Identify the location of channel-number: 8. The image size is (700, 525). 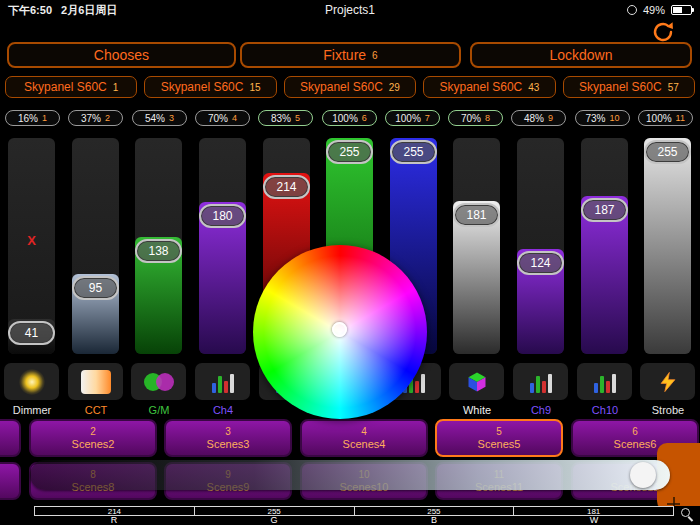
(488, 118).